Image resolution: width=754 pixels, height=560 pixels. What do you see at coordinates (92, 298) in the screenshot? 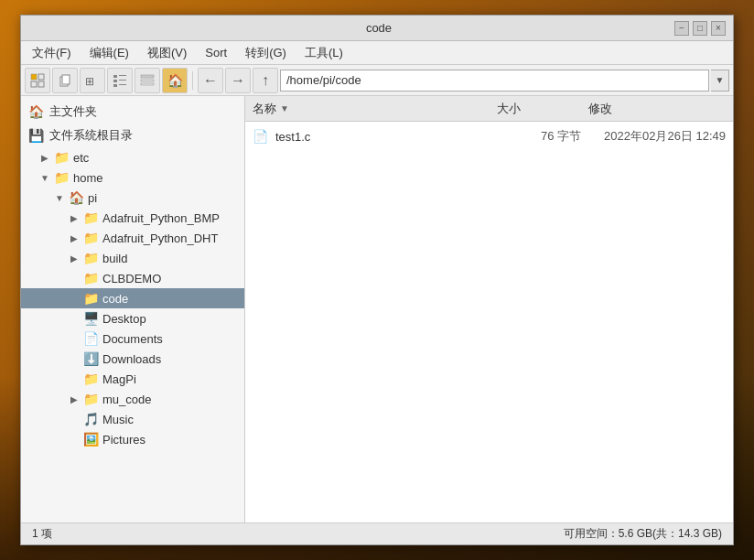
I see `folder-icon-code: 📁` at bounding box center [92, 298].